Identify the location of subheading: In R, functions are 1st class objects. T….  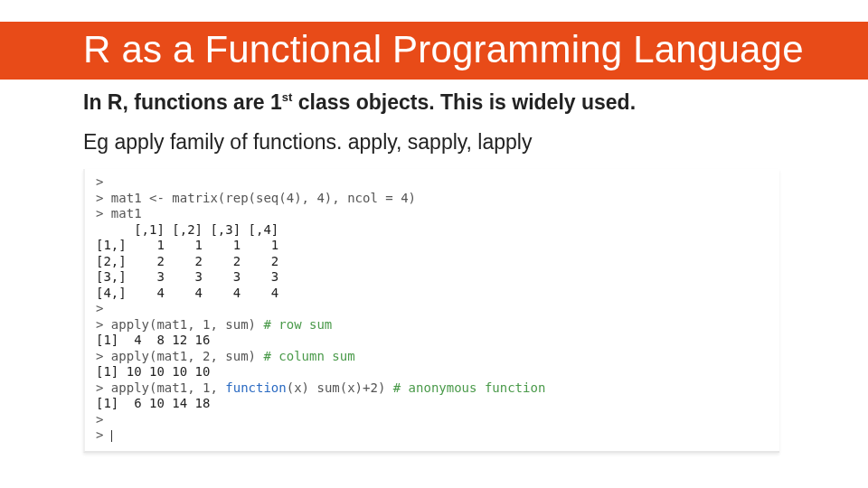
(448, 103).